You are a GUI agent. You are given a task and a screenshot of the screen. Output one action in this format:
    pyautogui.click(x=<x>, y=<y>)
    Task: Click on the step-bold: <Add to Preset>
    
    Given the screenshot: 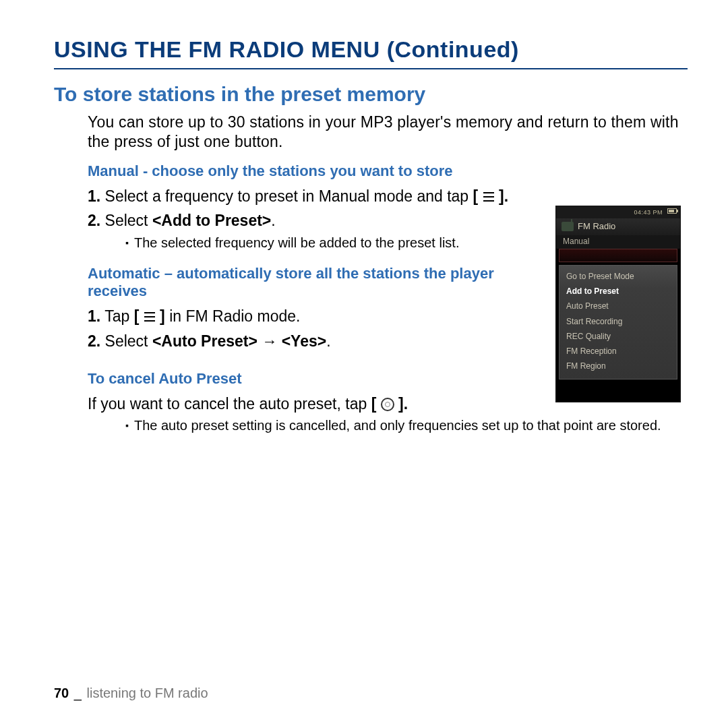 What is the action you would take?
    pyautogui.click(x=212, y=220)
    